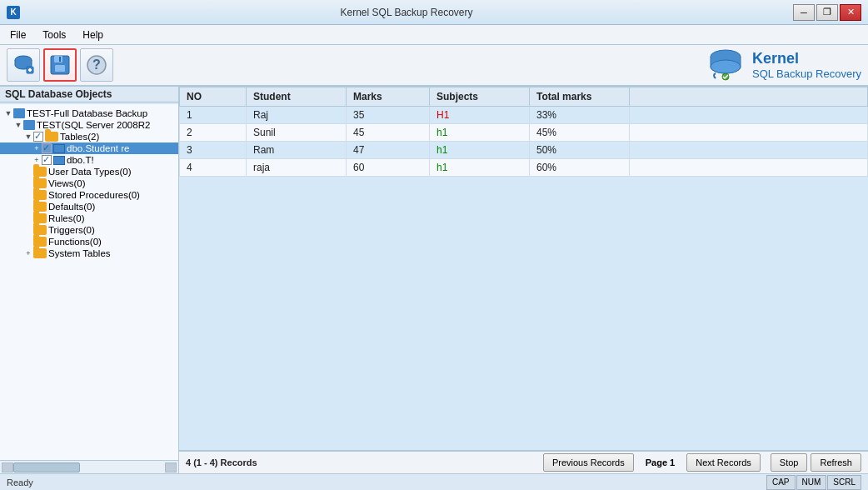 The image size is (868, 490). Describe the element at coordinates (297, 97) in the screenshot. I see `col-student: Student` at that location.